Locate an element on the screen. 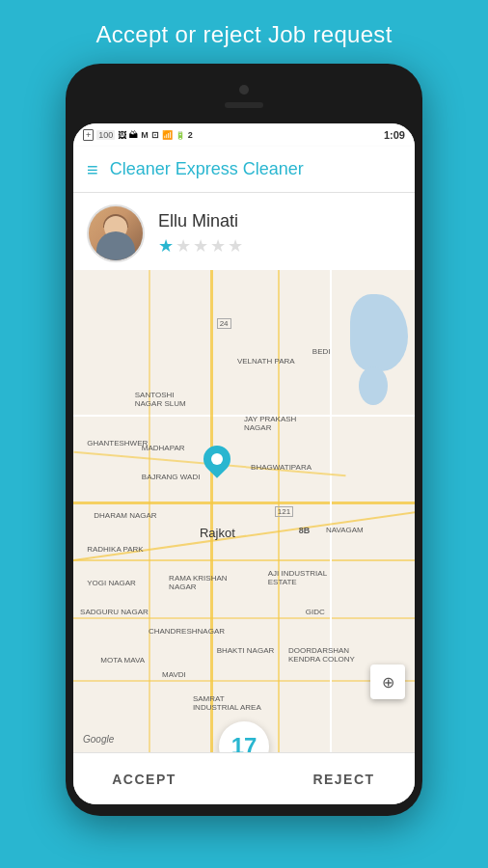 This screenshot has height=868, width=488. star-2: ★ is located at coordinates (183, 246).